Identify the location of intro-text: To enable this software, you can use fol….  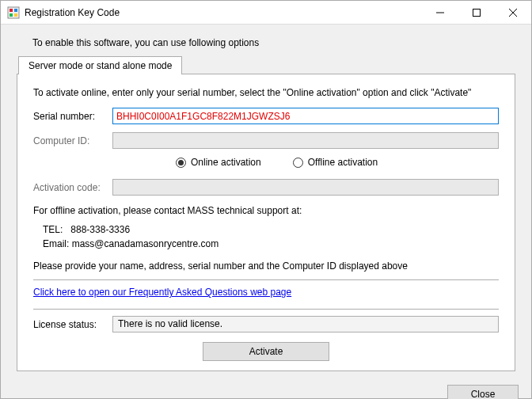
(276, 43).